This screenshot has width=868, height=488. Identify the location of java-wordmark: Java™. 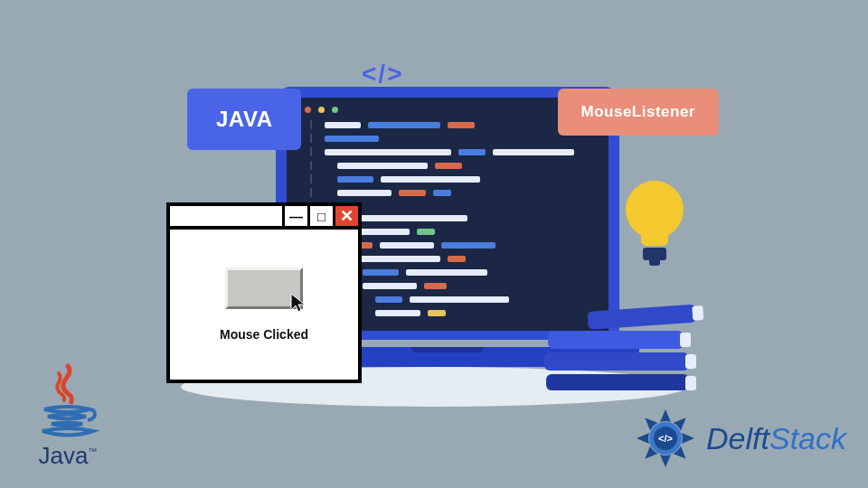
(68, 455).